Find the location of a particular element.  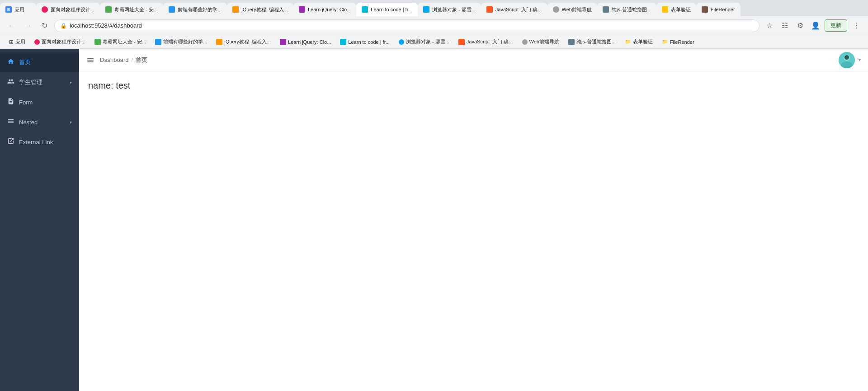

extension-button: ⚙ is located at coordinates (800, 26).